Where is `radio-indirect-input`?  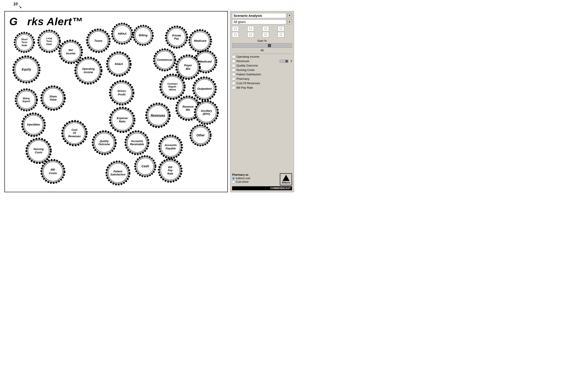
radio-indirect-input is located at coordinates (233, 178).